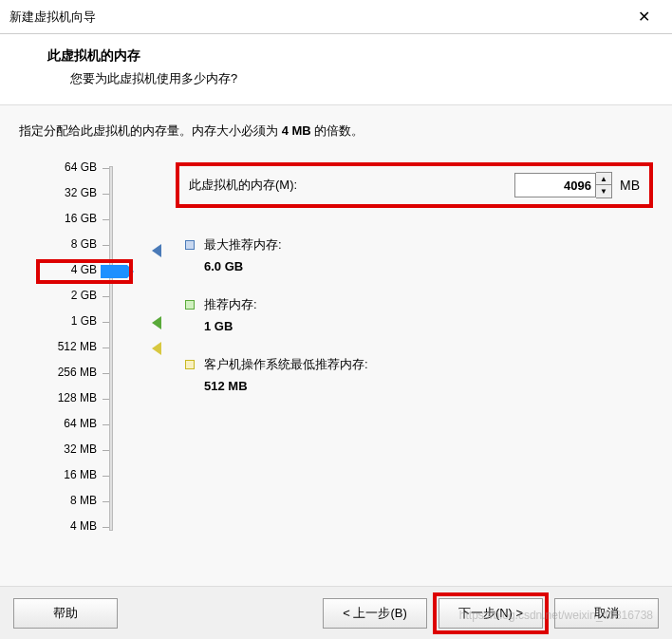 This screenshot has width=672, height=639. Describe the element at coordinates (362, 79) in the screenshot. I see `page-subtitle: 您要为此虚拟机使用多少内存?` at that location.